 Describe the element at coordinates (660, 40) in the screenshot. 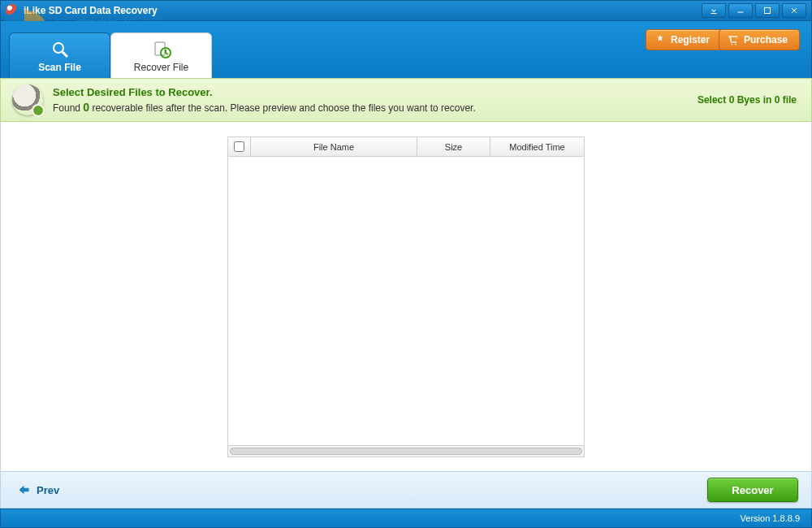

I see `register-icon` at that location.